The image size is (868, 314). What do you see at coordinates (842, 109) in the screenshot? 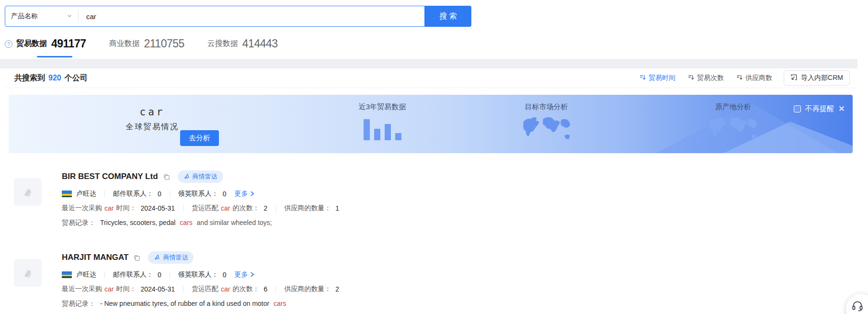
I see `close-icon: ✕` at bounding box center [842, 109].